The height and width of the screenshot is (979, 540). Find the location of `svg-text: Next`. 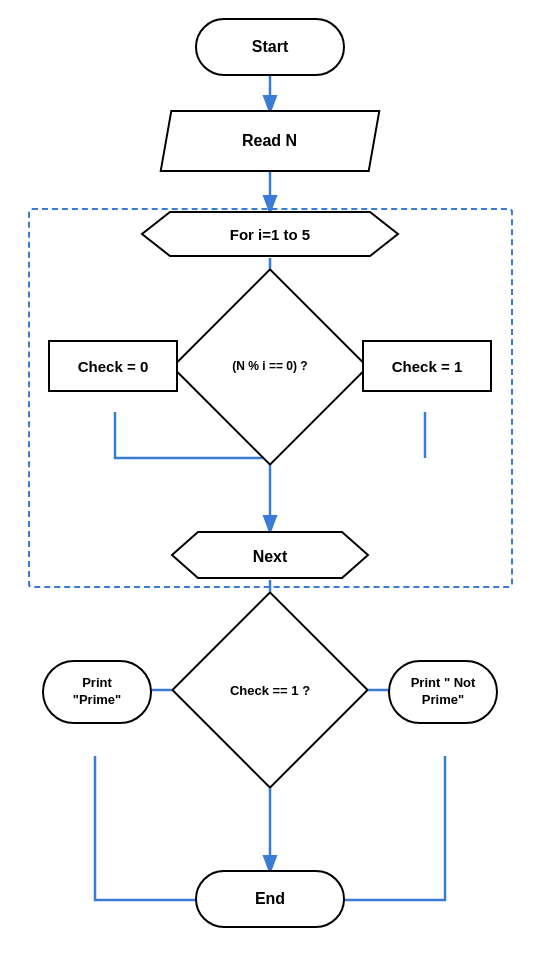

svg-text: Next is located at coordinates (270, 556).